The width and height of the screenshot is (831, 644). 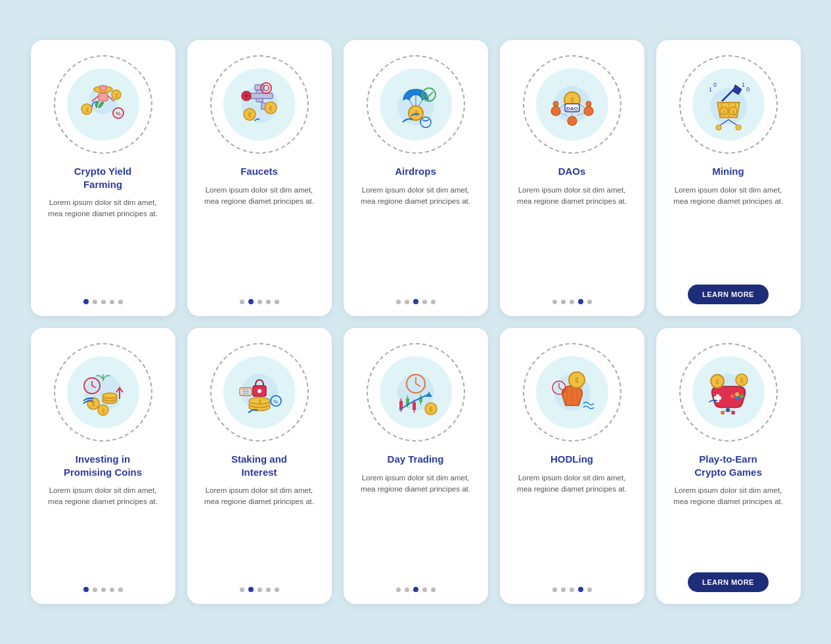 I want to click on title-play-to-earn: Play-to-Earn Crypto Games, so click(x=728, y=465).